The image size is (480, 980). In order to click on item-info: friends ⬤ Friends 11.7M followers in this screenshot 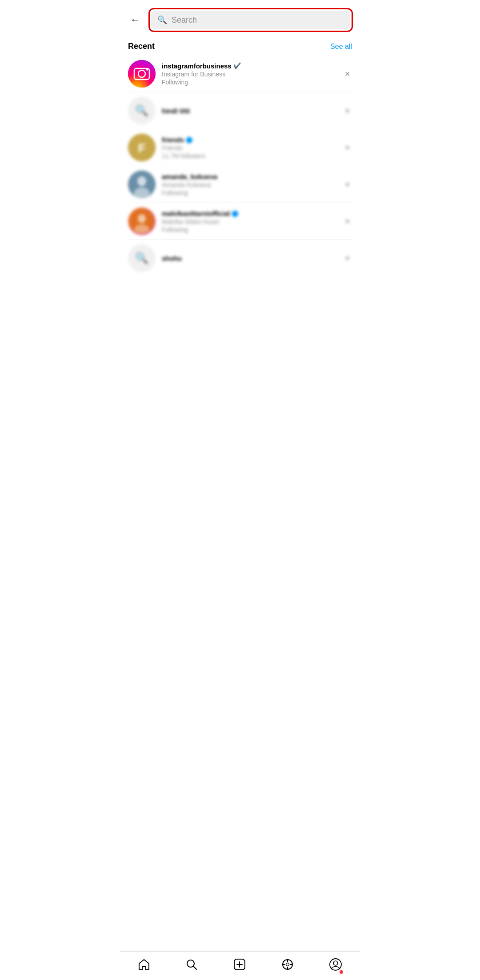, I will do `click(249, 147)`.